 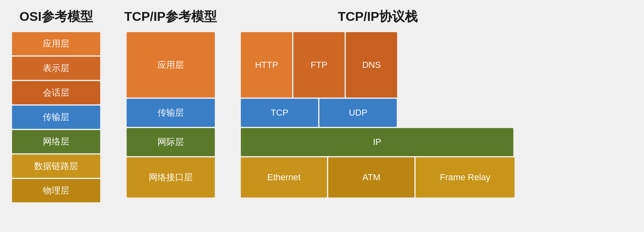 What do you see at coordinates (56, 117) in the screenshot?
I see `osi-stack: 应用层 表示层 会话层 传输层 网络层 数据链路层 物理层` at bounding box center [56, 117].